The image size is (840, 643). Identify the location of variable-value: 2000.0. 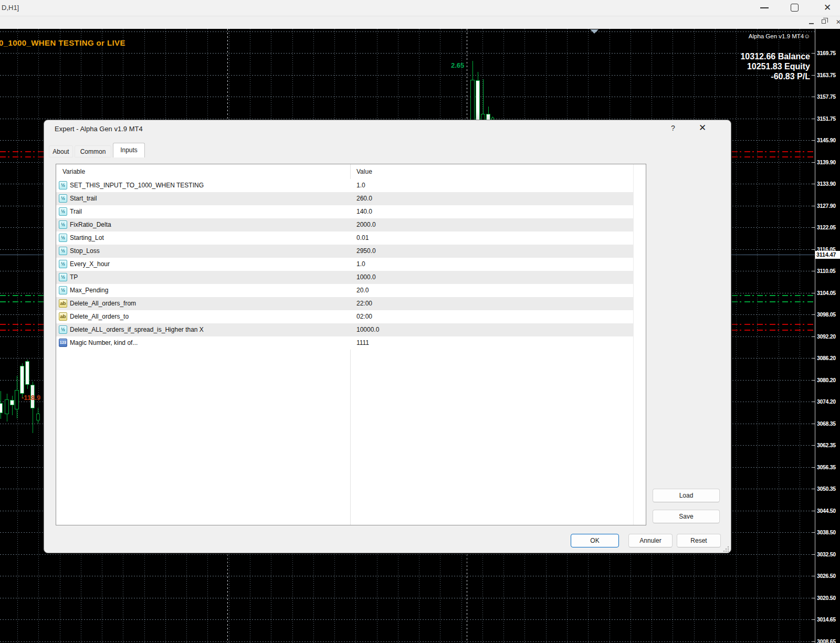
(366, 225).